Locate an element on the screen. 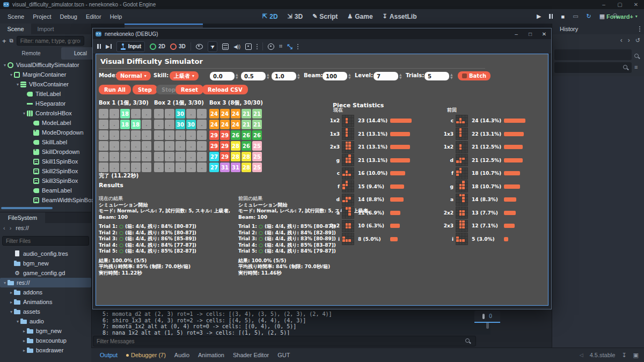 This screenshot has height=362, width=644. next-frame-icon: ▶ is located at coordinates (108, 46).